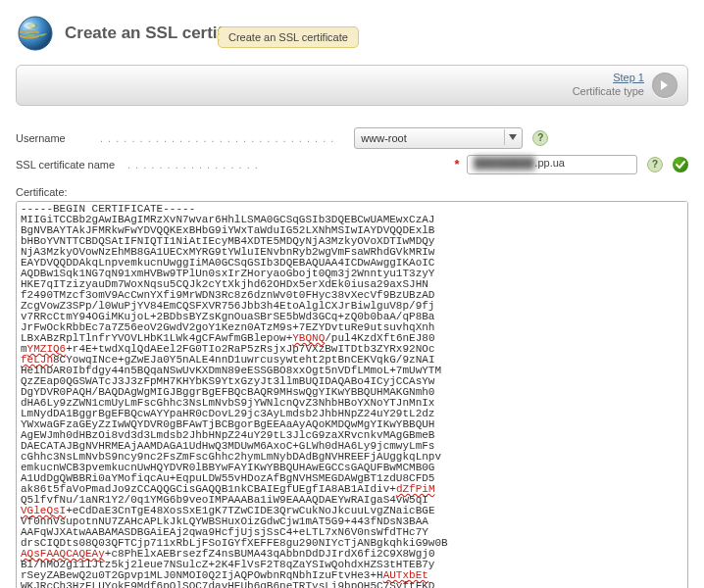 The height and width of the screenshot is (588, 704). I want to click on certificate-line: ak86t5faVoPmadJo9zCCAQQGCisGAQQB1nkCBAIE…, so click(352, 490).